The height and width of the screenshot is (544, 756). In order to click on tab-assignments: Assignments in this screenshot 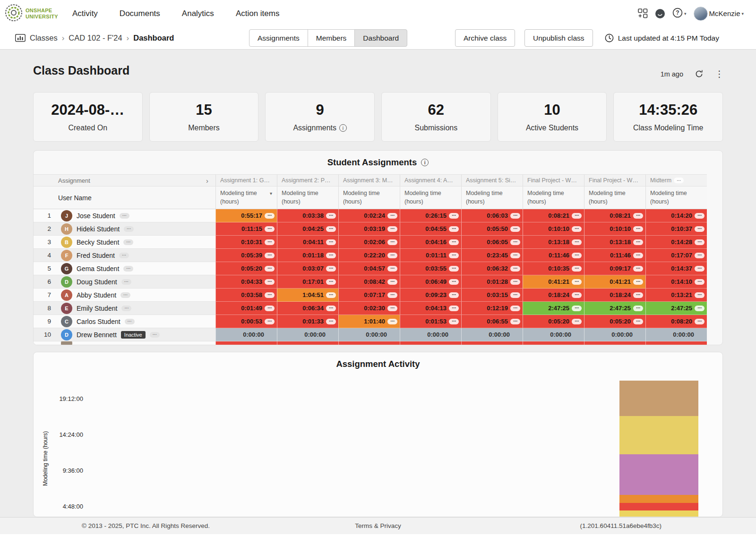, I will do `click(279, 38)`.